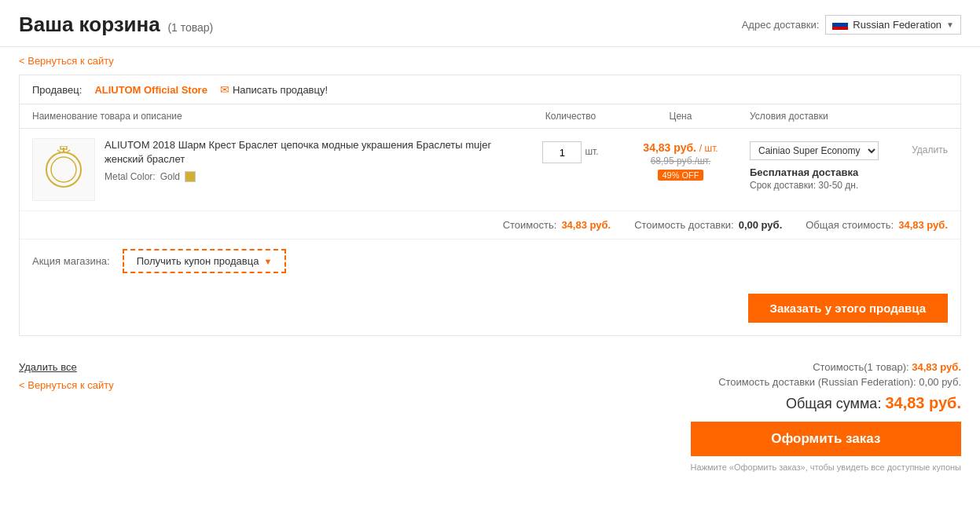 The width and height of the screenshot is (980, 508). I want to click on variant-label: Metal Color:, so click(130, 177).